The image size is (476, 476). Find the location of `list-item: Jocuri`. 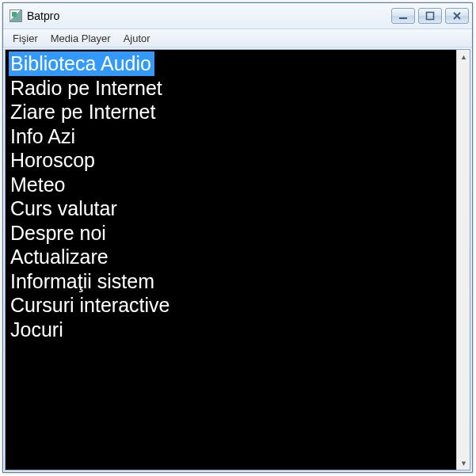

list-item: Jocuri is located at coordinates (36, 329).